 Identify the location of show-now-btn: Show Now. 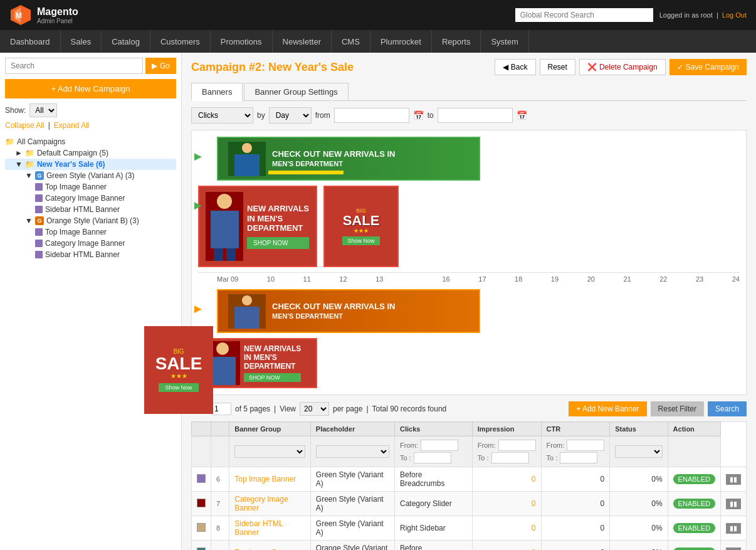
(361, 241).